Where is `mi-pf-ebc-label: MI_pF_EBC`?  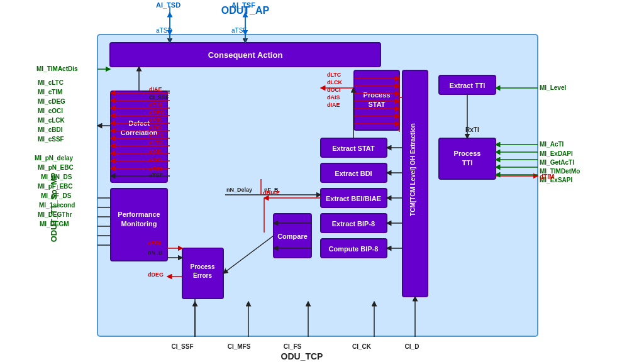
mi-pf-ebc-label: MI_pF_EBC is located at coordinates (55, 186).